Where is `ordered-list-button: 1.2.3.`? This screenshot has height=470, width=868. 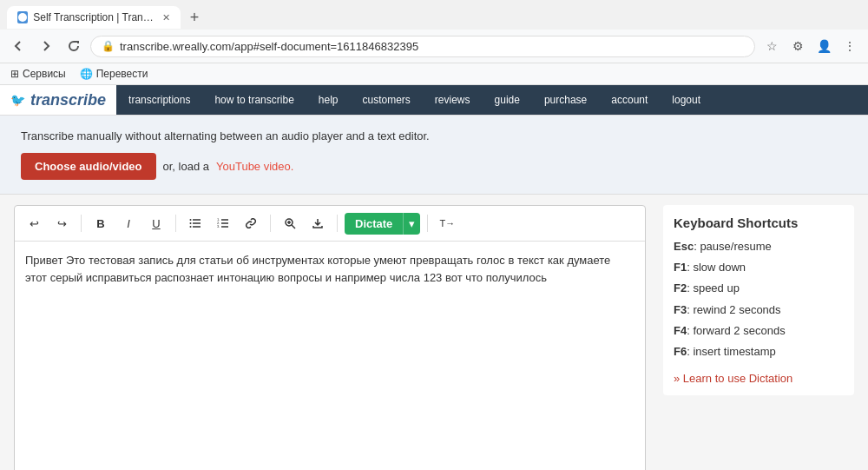
ordered-list-button: 1.2.3. is located at coordinates (223, 223).